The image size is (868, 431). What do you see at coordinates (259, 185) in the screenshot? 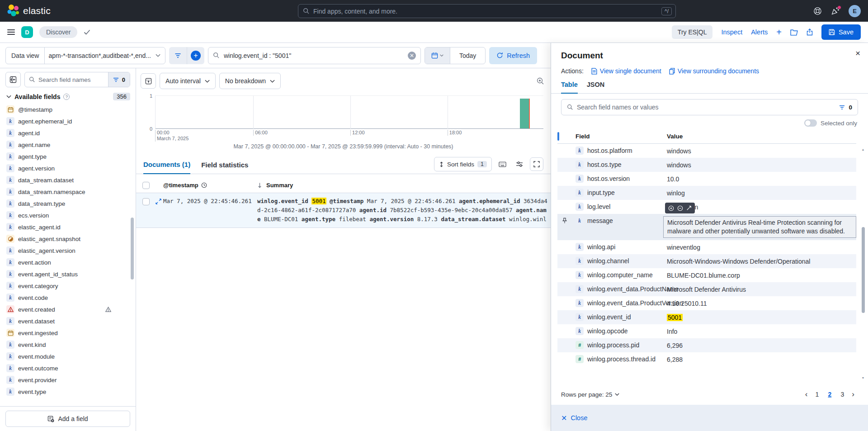
I see `sort-desc-icon` at bounding box center [259, 185].